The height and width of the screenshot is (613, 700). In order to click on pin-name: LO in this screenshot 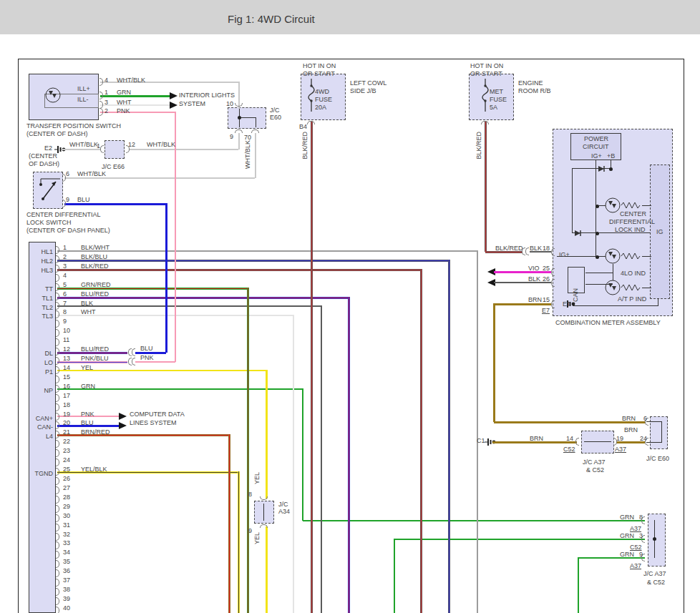, I will do `click(42, 363)`.